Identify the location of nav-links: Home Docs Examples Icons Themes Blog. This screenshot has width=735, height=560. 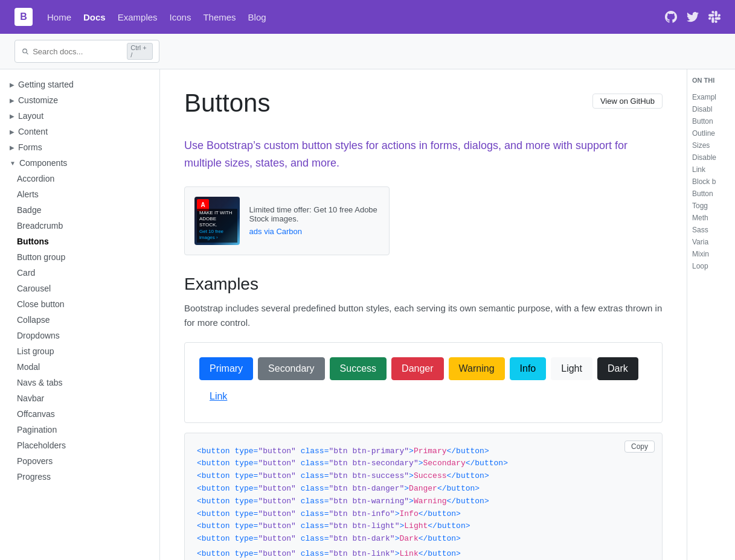
(157, 17).